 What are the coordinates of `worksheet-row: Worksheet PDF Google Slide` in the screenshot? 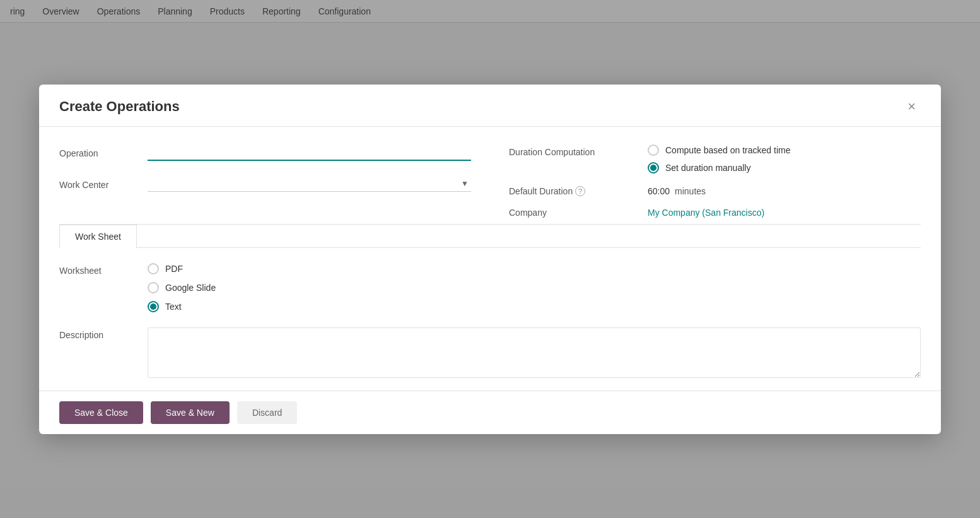 It's located at (490, 288).